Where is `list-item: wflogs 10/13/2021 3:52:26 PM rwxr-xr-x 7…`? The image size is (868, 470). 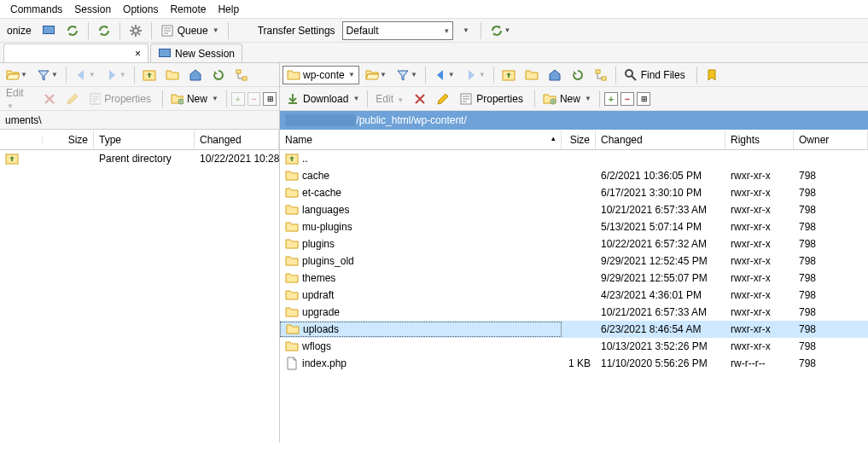
list-item: wflogs 10/13/2021 3:52:26 PM rwxr-xr-x 7… is located at coordinates (574, 346).